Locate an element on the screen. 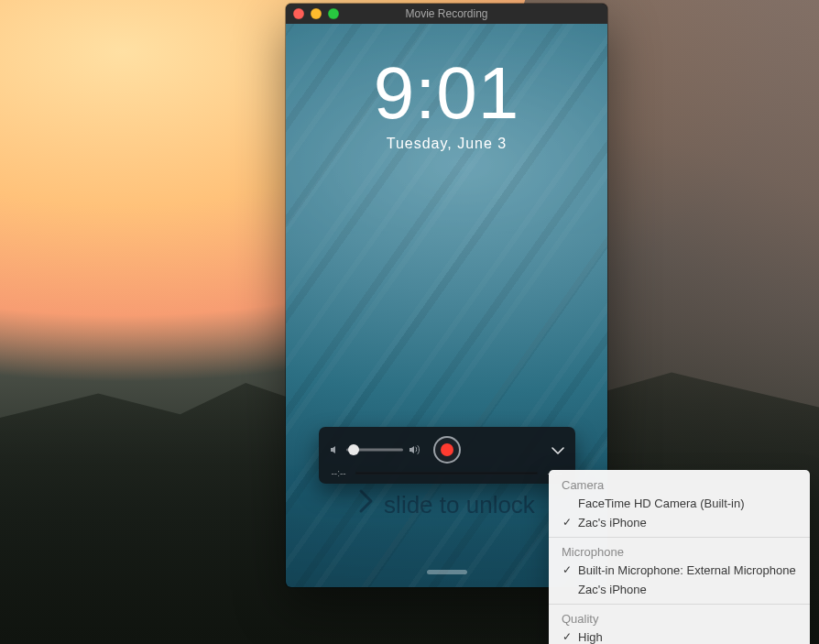  duration-bar is located at coordinates (447, 473).